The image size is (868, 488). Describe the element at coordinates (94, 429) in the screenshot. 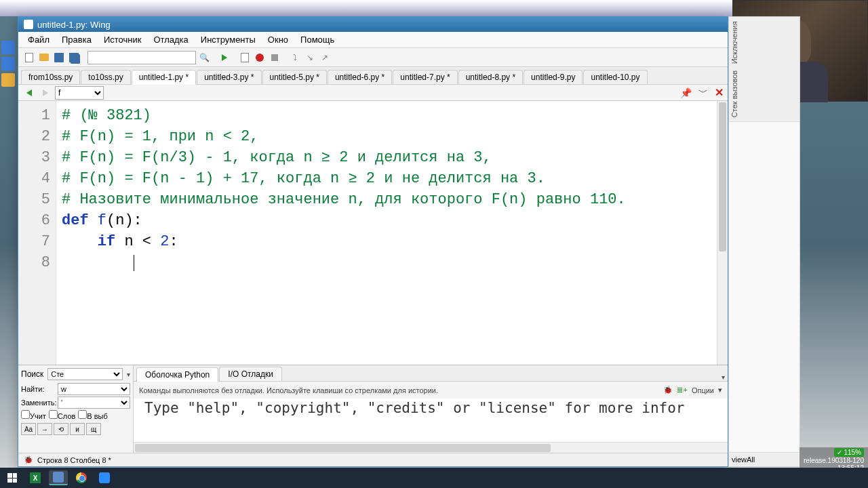

I see `search-btn-5: щ` at that location.